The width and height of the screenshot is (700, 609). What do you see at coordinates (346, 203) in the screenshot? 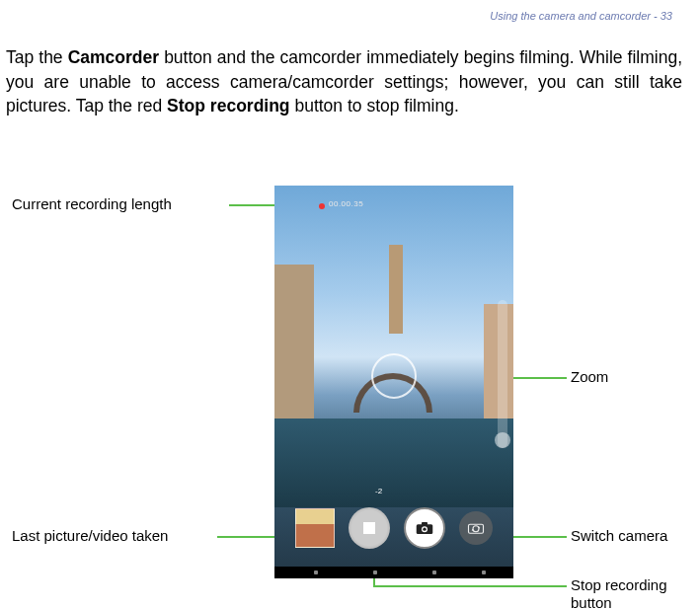
I see `recording-time: 00.00.35` at bounding box center [346, 203].